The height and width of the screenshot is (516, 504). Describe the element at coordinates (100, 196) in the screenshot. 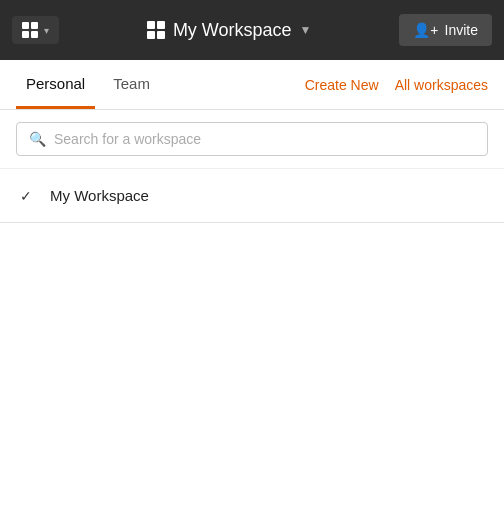

I see `workspace-item-name: My Workspace` at that location.